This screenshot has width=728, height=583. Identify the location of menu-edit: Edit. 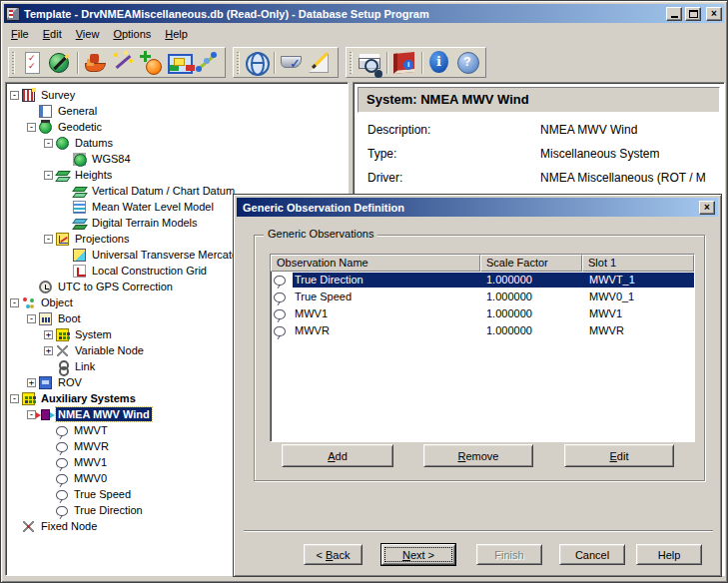
(52, 34).